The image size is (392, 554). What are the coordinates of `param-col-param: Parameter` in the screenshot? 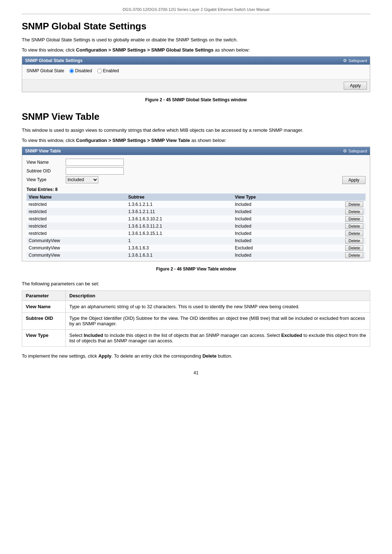 It's located at (44, 296).